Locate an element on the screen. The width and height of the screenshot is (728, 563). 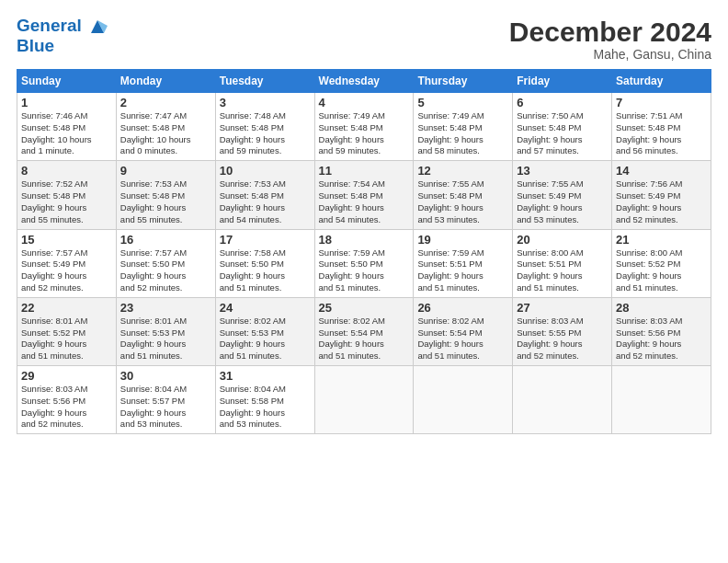
day-info: Sunrise: 8:02 AM Sunset: 5:53 PM Dayligh… is located at coordinates (265, 339).